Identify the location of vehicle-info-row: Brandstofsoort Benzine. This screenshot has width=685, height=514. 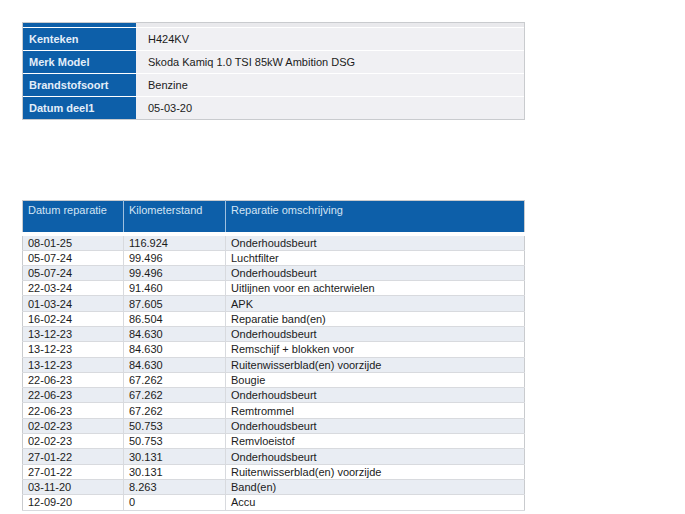
(274, 85).